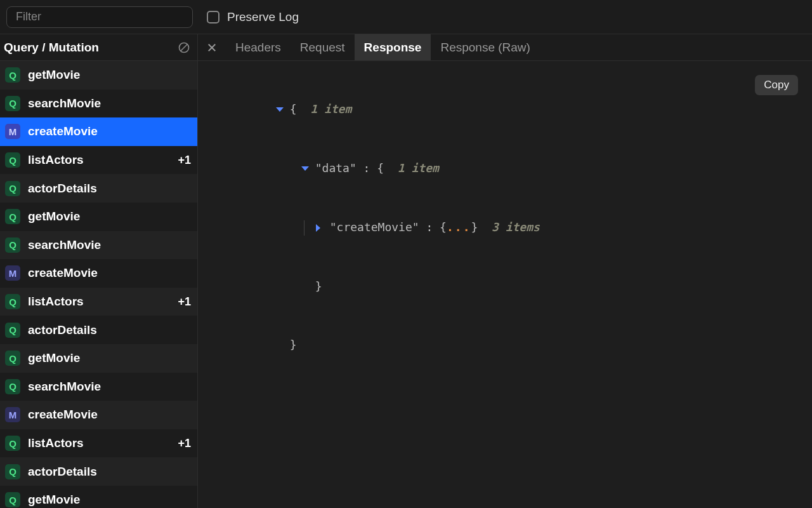 The height and width of the screenshot is (508, 812). I want to click on detail-tabs: HeadersRequestResponseResponse (Raw), so click(505, 48).